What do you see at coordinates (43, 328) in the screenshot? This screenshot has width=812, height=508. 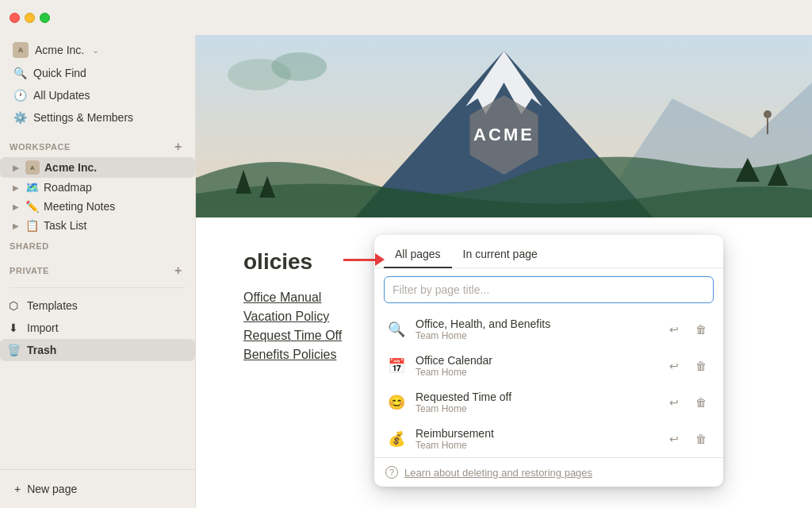 I see `import-label: Import` at bounding box center [43, 328].